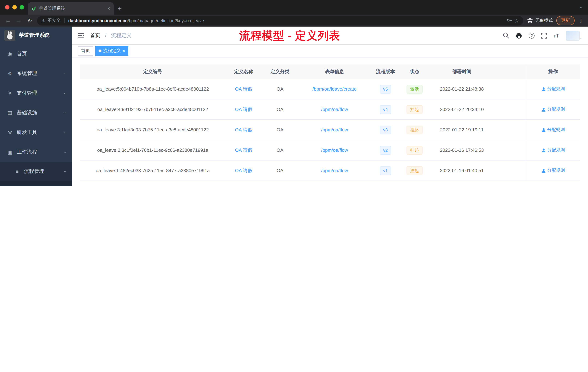 This screenshot has height=372, width=588. Describe the element at coordinates (124, 51) in the screenshot. I see `tag-close-icon: ×` at that location.